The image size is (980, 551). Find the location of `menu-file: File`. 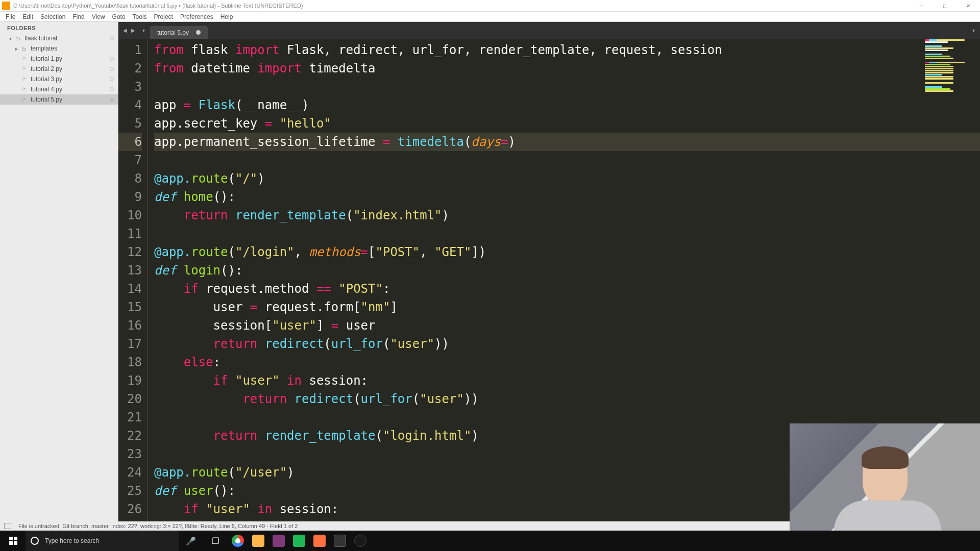

menu-file: File is located at coordinates (10, 17).